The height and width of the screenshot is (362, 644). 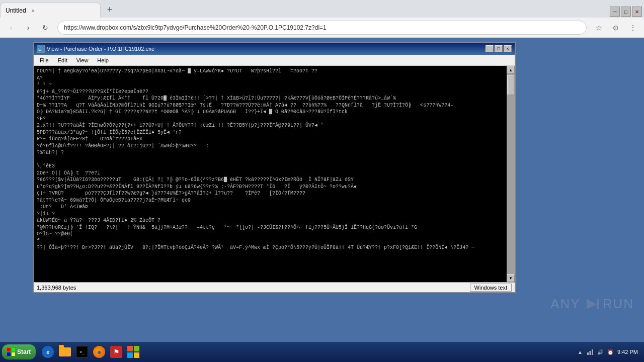 What do you see at coordinates (592, 304) in the screenshot?
I see `watermark: ANY RUN` at bounding box center [592, 304].